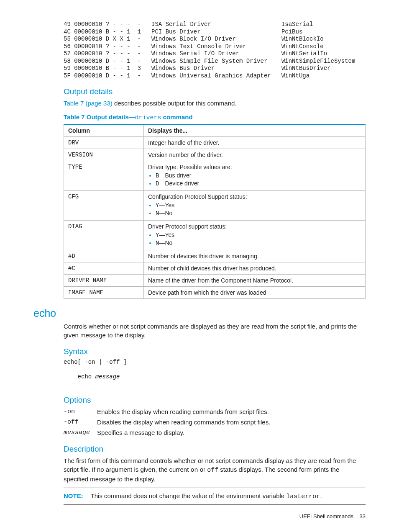 This screenshot has height=532, width=399. Describe the element at coordinates (332, 517) in the screenshot. I see `page-footer: UEFI Shell commands 33` at that location.